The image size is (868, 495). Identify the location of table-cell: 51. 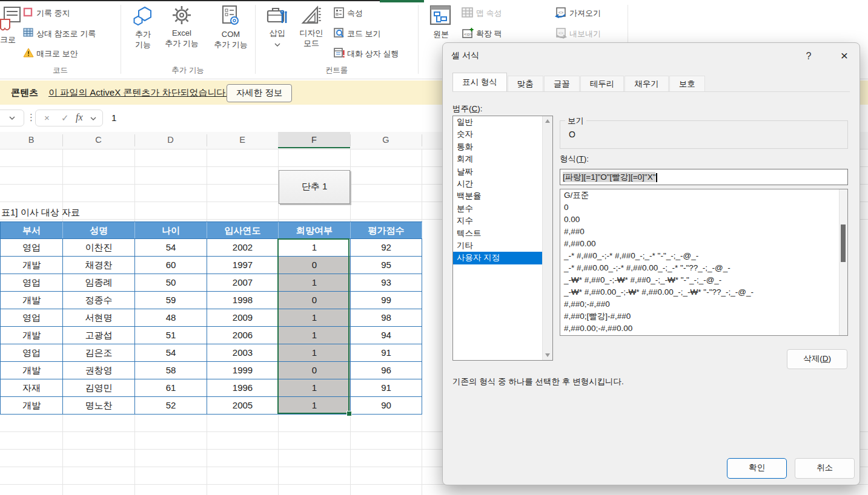
(171, 335).